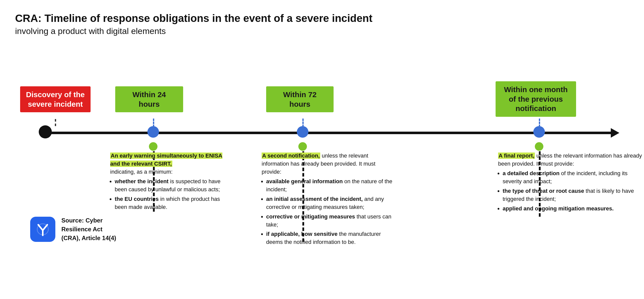 Image resolution: width=644 pixels, height=299 pixels. I want to click on yogosha-icon, so click(43, 229).